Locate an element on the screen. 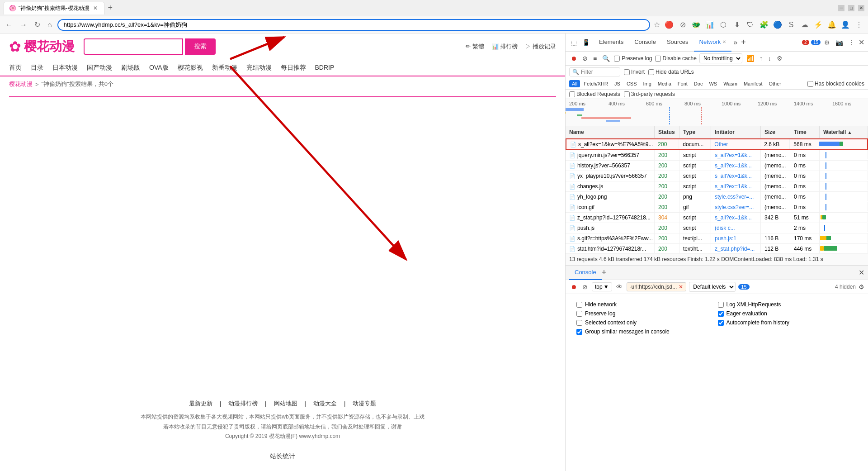 The width and height of the screenshot is (868, 471). nav-daily: 每日推荐 is located at coordinates (293, 68).